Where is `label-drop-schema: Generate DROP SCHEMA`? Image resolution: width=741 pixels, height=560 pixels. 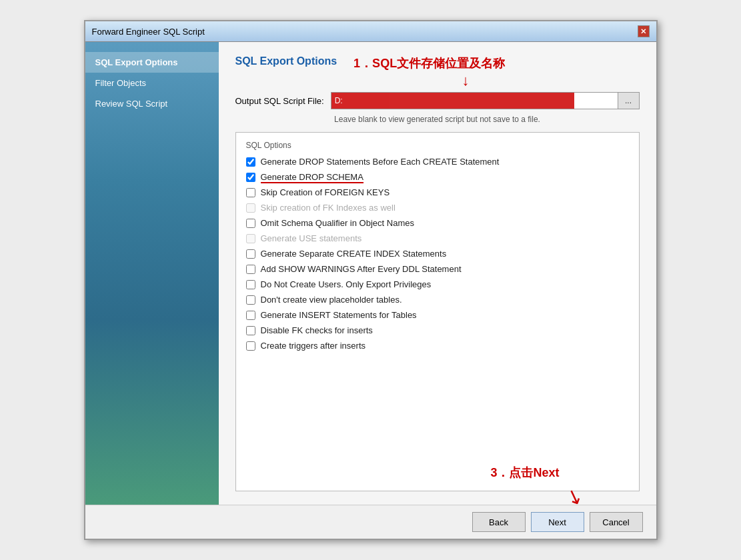 label-drop-schema: Generate DROP SCHEMA is located at coordinates (312, 177).